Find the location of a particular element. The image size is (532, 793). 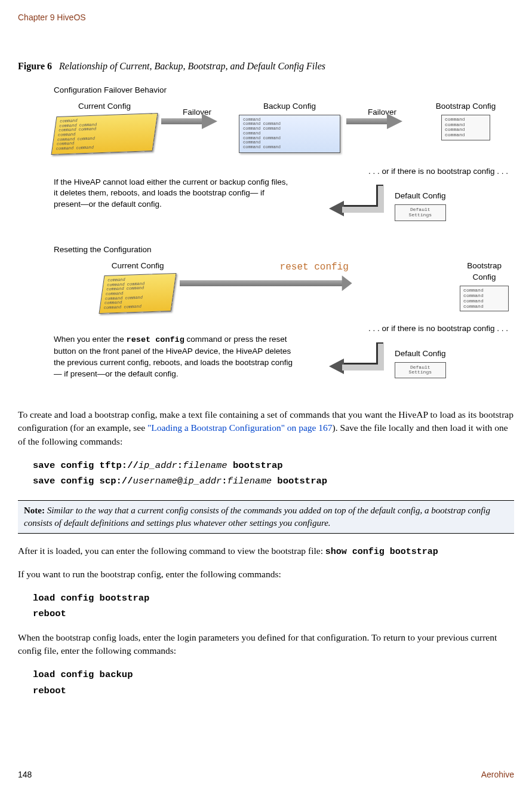

explain2-pre: When you enter the is located at coordinates (90, 339).